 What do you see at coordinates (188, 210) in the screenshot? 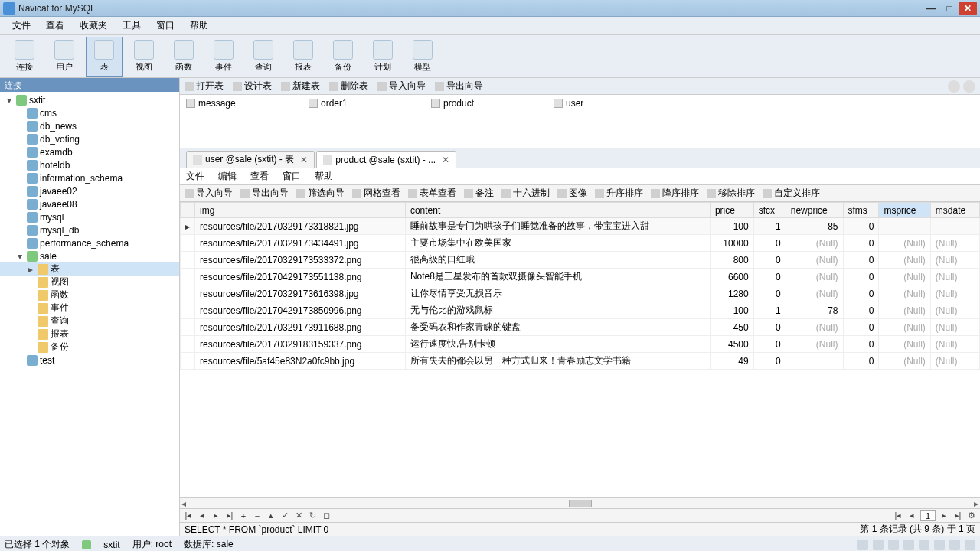
I see `col-header-marker` at bounding box center [188, 210].